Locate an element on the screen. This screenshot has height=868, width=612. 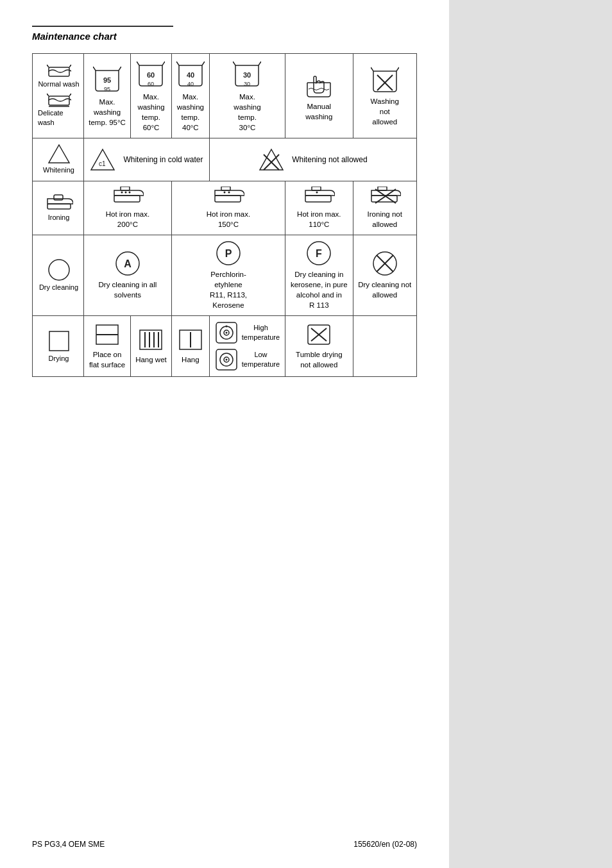
dry-flat-icon is located at coordinates (107, 335).